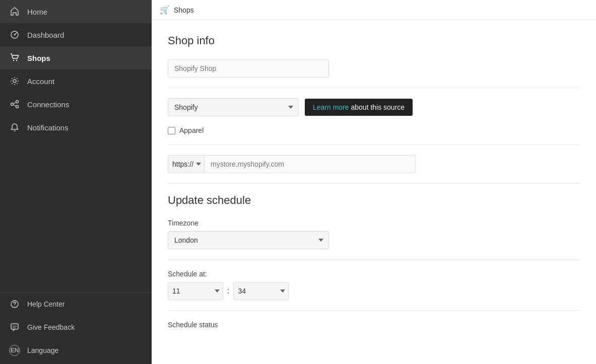 This screenshot has height=364, width=596. What do you see at coordinates (43, 350) in the screenshot?
I see `sidebar-item-language-label: Language` at bounding box center [43, 350].